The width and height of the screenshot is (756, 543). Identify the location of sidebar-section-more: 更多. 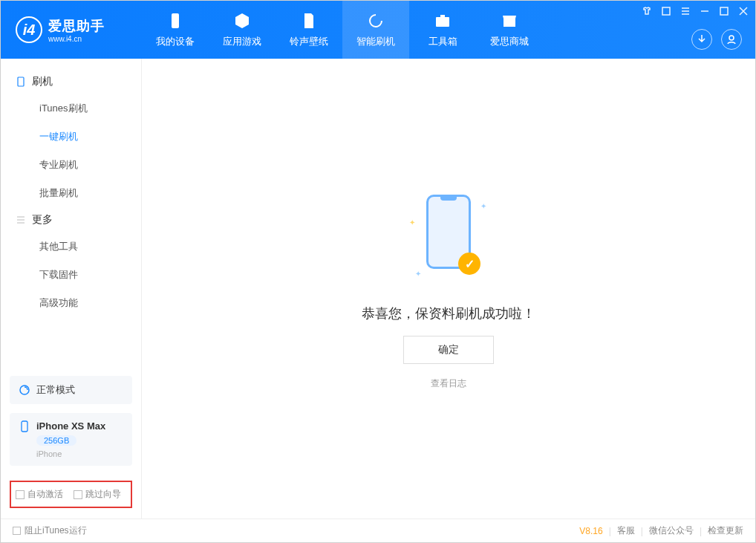
(71, 220).